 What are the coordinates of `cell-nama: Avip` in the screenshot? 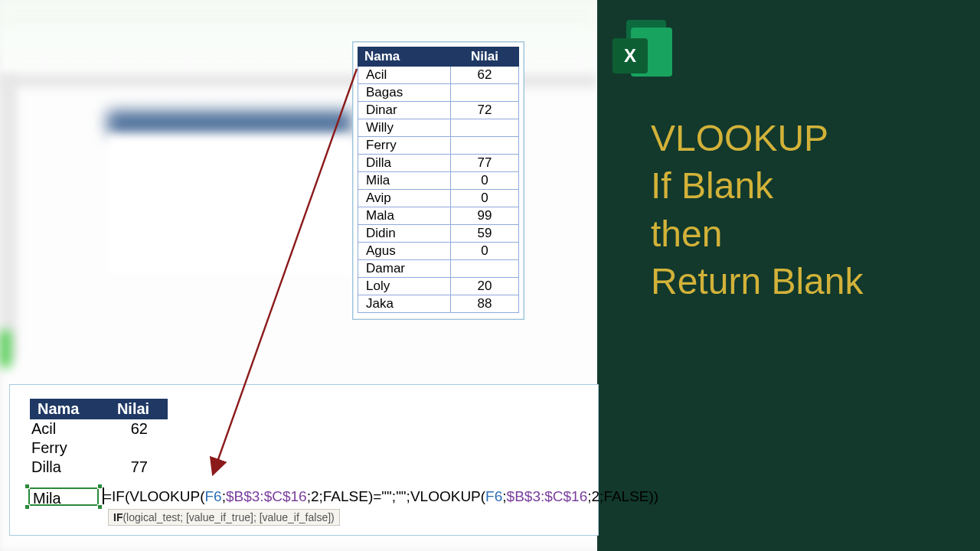 It's located at (404, 199).